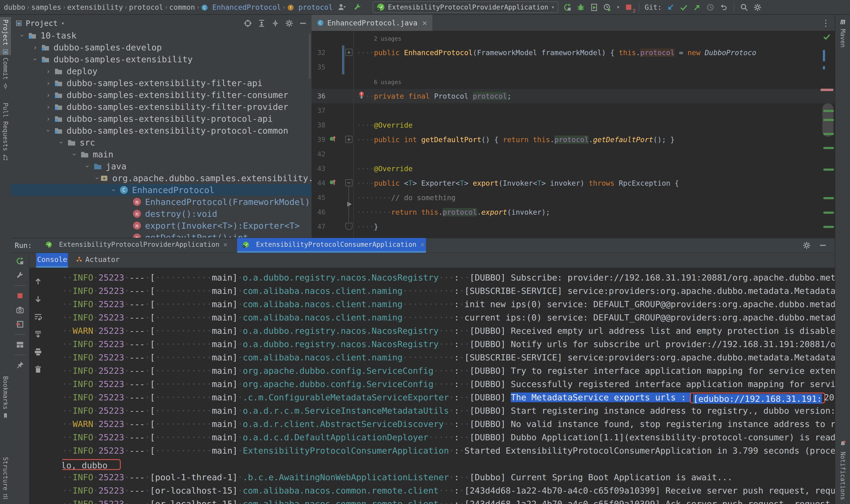 The image size is (850, 504). What do you see at coordinates (843, 32) in the screenshot?
I see `sidebar-item-maven: mMaven` at bounding box center [843, 32].